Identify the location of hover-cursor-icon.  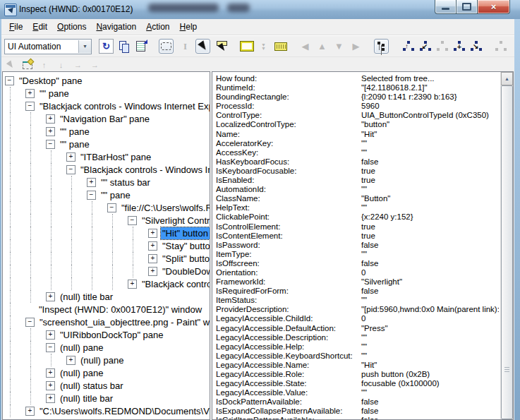
(10, 65).